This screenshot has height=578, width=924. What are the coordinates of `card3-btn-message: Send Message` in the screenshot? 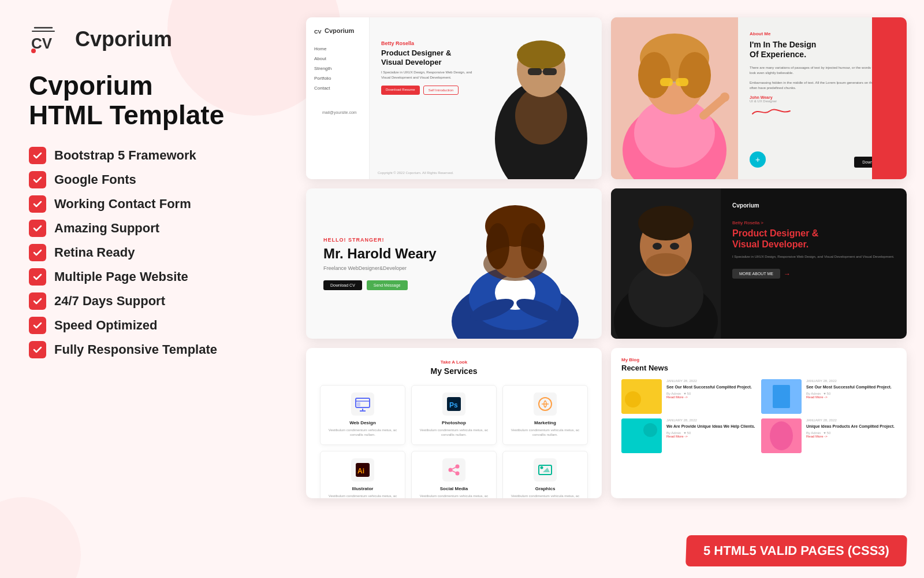 It's located at (387, 286).